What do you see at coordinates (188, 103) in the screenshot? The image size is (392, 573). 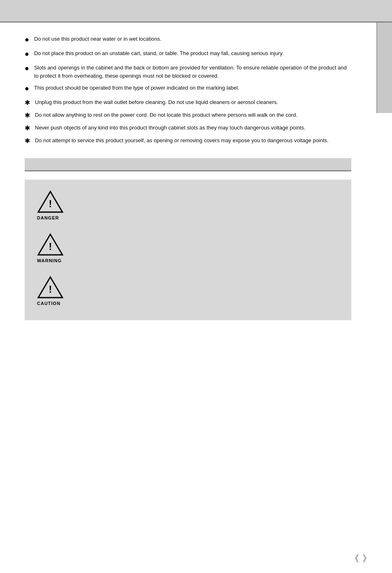 I see `list-item: ✱ Unplug this product from the wall outl…` at bounding box center [188, 103].